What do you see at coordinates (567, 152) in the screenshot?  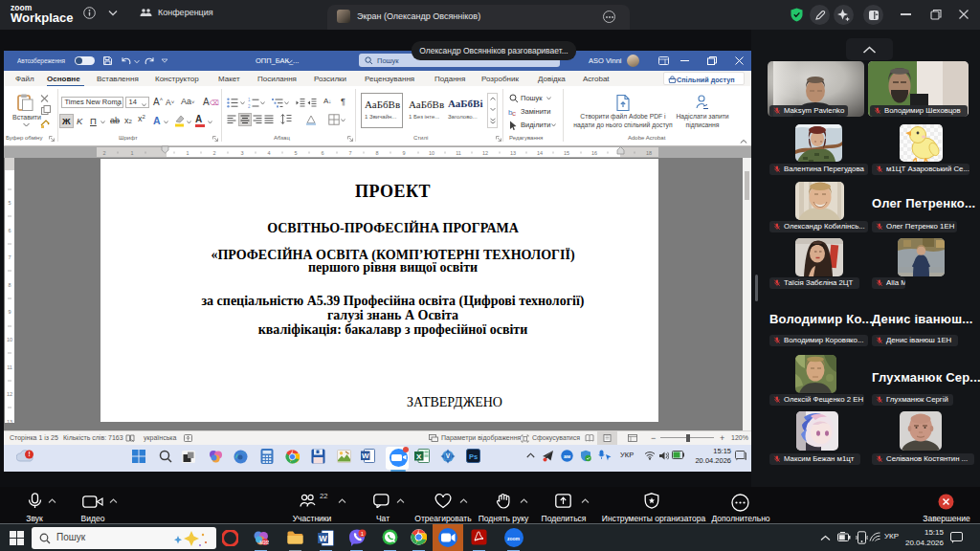 I see `svg-text: 15` at bounding box center [567, 152].